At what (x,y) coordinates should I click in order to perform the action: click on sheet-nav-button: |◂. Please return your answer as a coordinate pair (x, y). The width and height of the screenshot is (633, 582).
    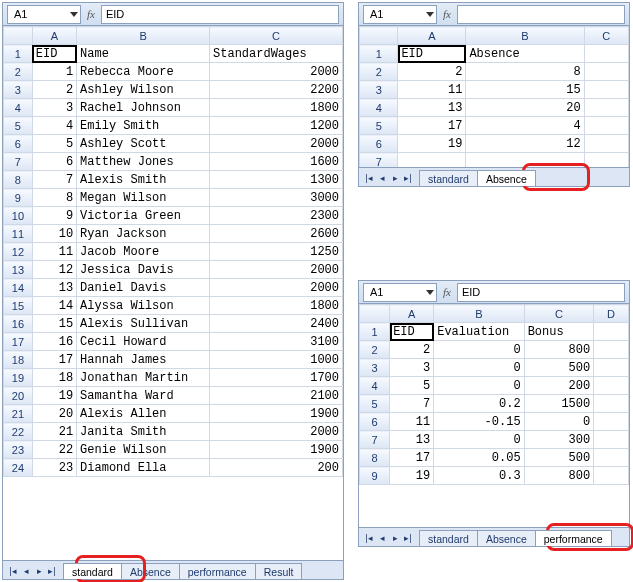
    Looking at the image, I should click on (369, 538).